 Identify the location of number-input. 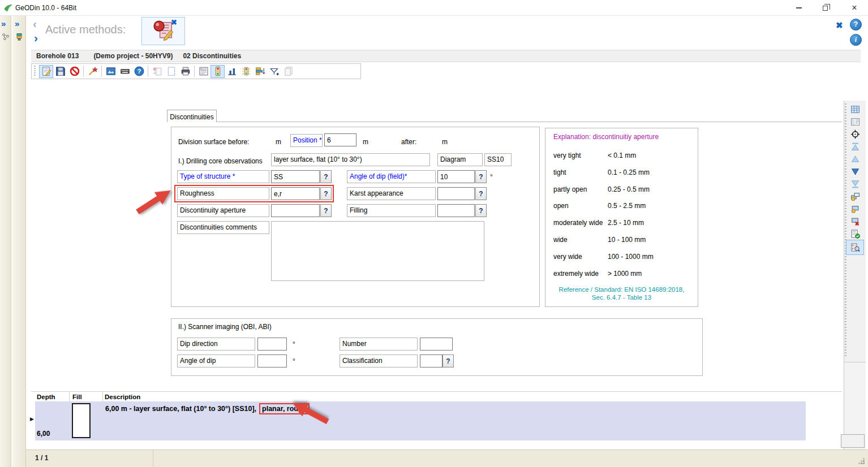
(436, 344).